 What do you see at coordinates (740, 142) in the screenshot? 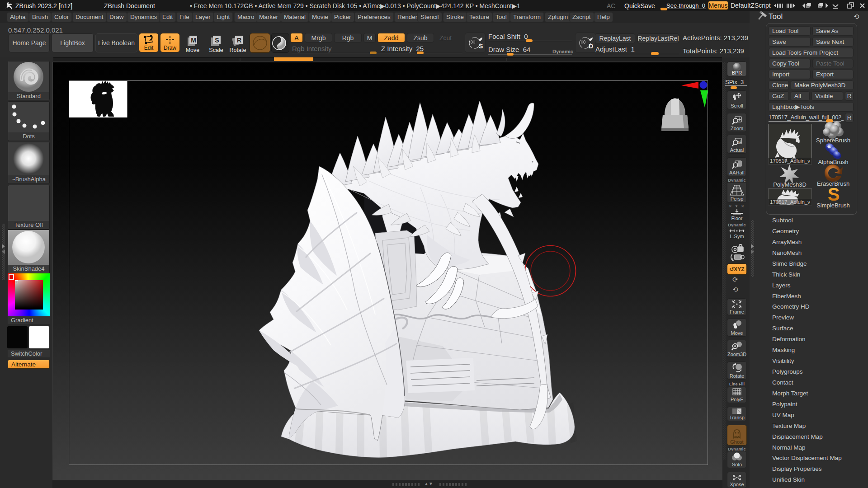
I see `svg-text: x1` at bounding box center [740, 142].